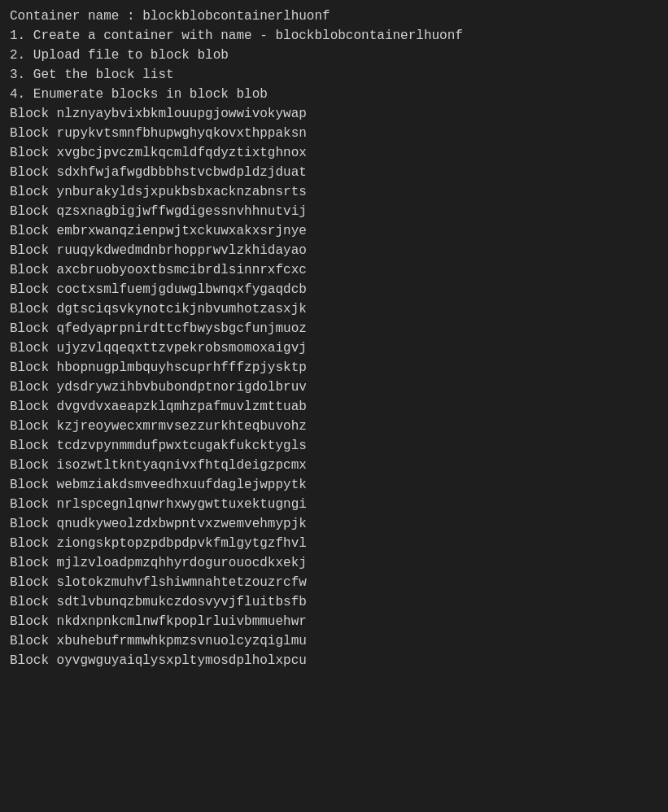 The image size is (668, 812). What do you see at coordinates (334, 309) in the screenshot?
I see `terminal-line-15: Block dgtsciqsvkynotcikjnbvumhotzasxjk` at bounding box center [334, 309].